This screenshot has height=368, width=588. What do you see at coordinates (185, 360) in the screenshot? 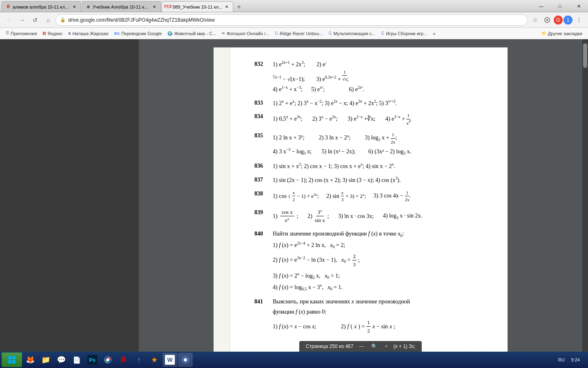
I see `chrome2-icon` at bounding box center [185, 360].